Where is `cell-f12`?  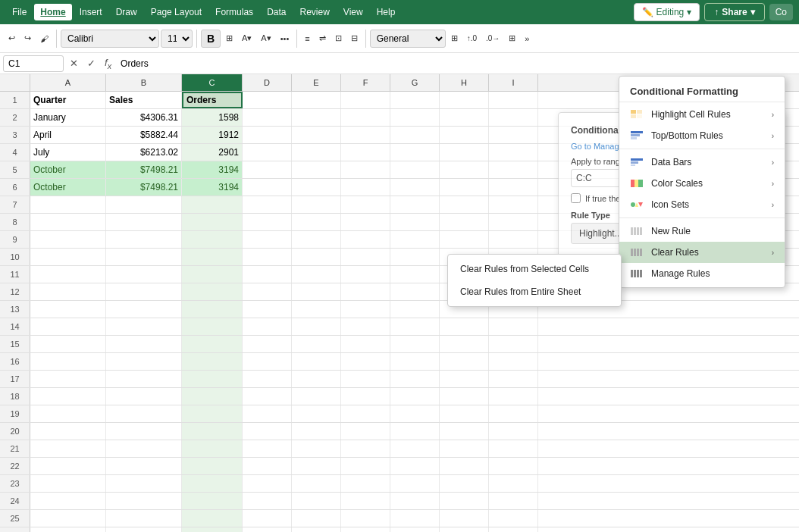 cell-f12 is located at coordinates (365, 292).